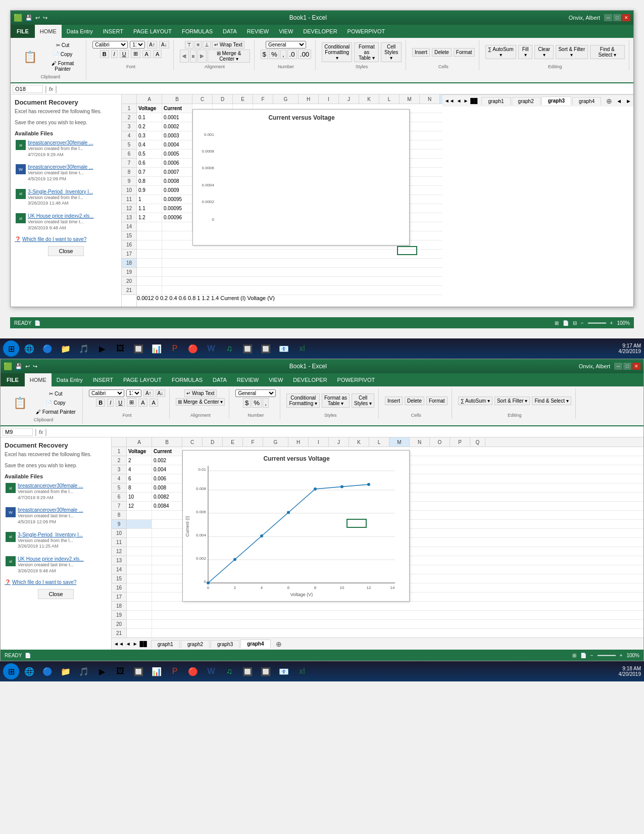 This screenshot has height=834, width=644. Describe the element at coordinates (102, 349) in the screenshot. I see `taskbar-media2-1: ▶` at that location.